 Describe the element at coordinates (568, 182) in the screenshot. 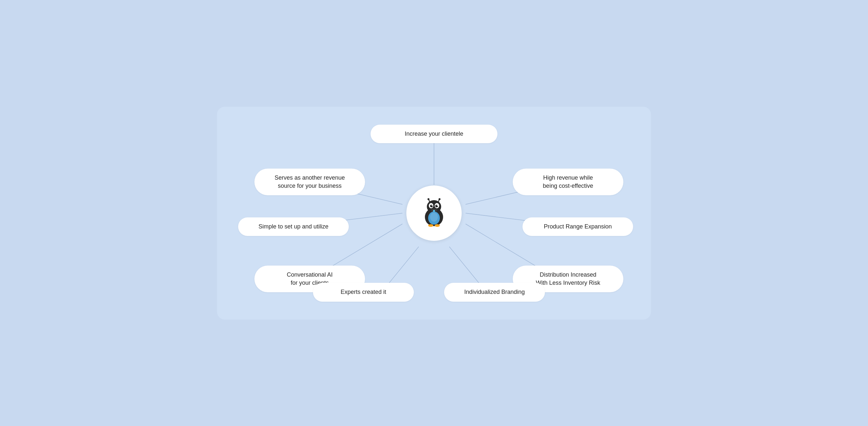

I see `pill-high-revenue: High revenue whilebeing cost-effective` at that location.